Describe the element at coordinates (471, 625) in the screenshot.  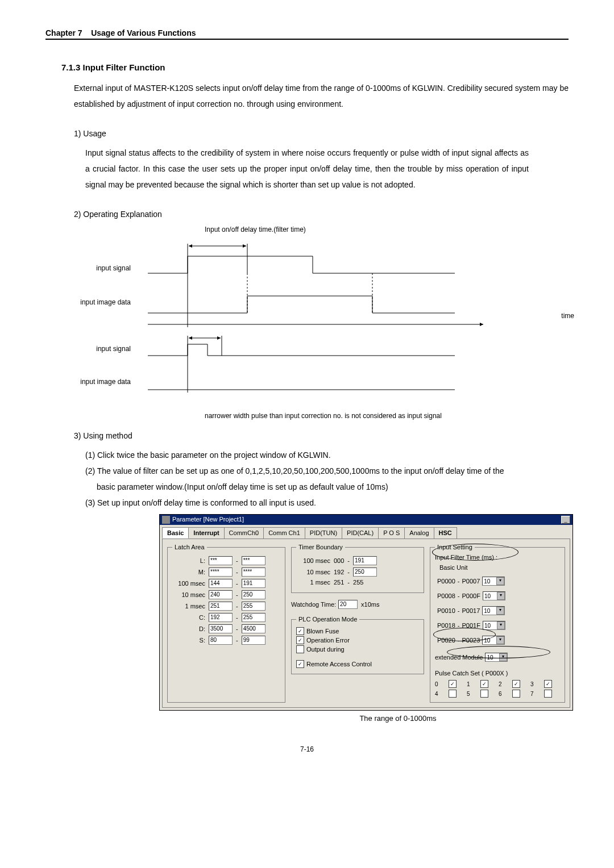
I see `r3b: P001F` at that location.